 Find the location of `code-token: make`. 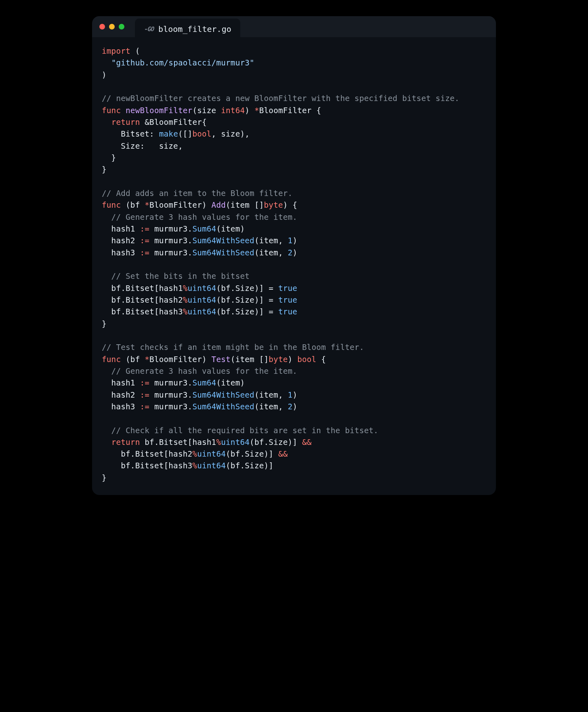

code-token: make is located at coordinates (169, 134).